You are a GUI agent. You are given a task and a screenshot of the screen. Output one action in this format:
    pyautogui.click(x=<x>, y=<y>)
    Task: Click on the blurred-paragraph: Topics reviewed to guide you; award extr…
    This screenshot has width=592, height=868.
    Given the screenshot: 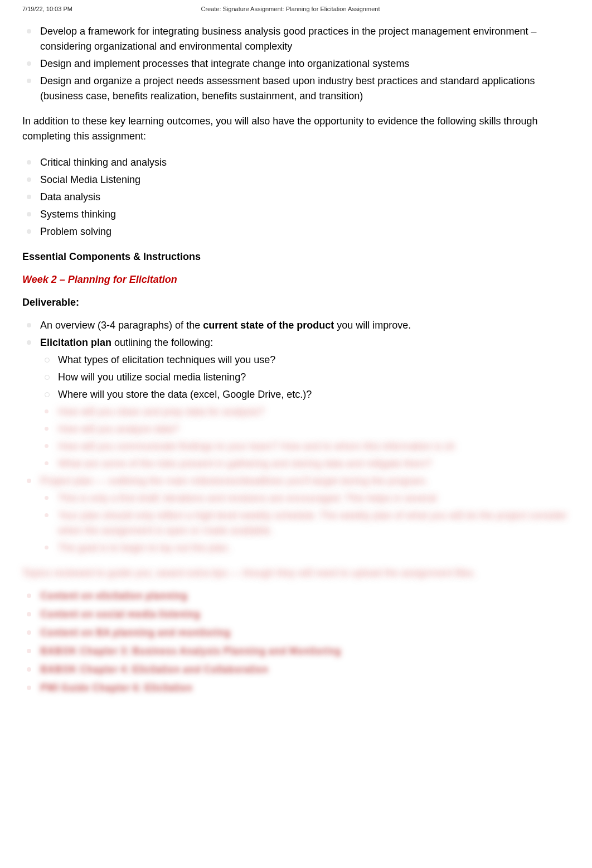 What is the action you would take?
    pyautogui.click(x=296, y=573)
    